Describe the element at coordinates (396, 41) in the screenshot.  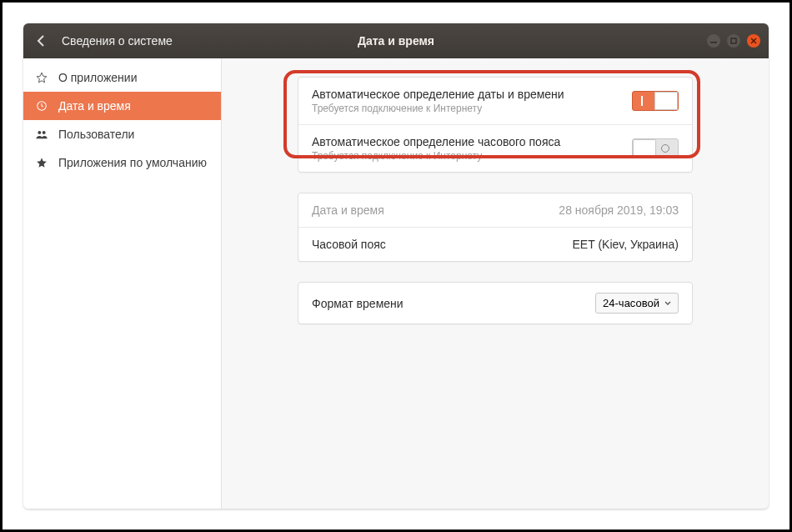
I see `window-title: Дата и время` at that location.